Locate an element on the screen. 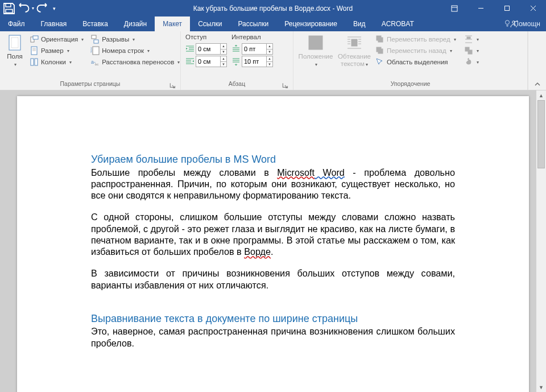 The image size is (546, 392). send-backward-label: Переместить назад is located at coordinates (416, 51).